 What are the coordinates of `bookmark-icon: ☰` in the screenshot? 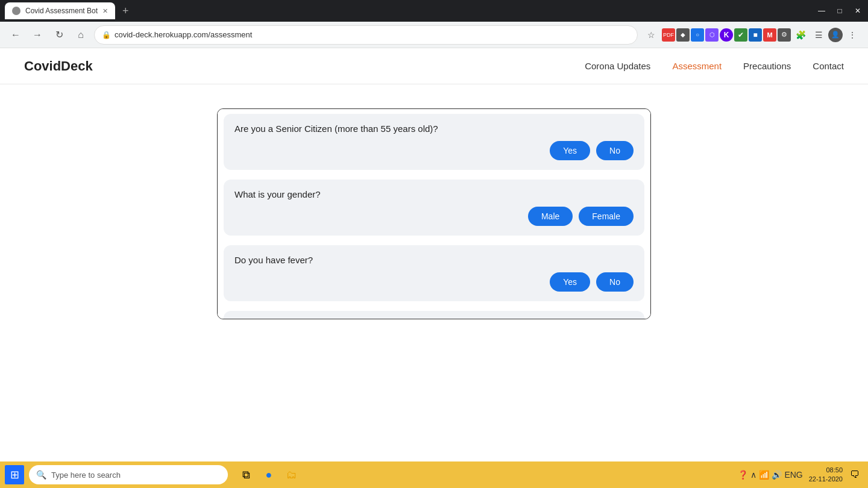 It's located at (819, 35).